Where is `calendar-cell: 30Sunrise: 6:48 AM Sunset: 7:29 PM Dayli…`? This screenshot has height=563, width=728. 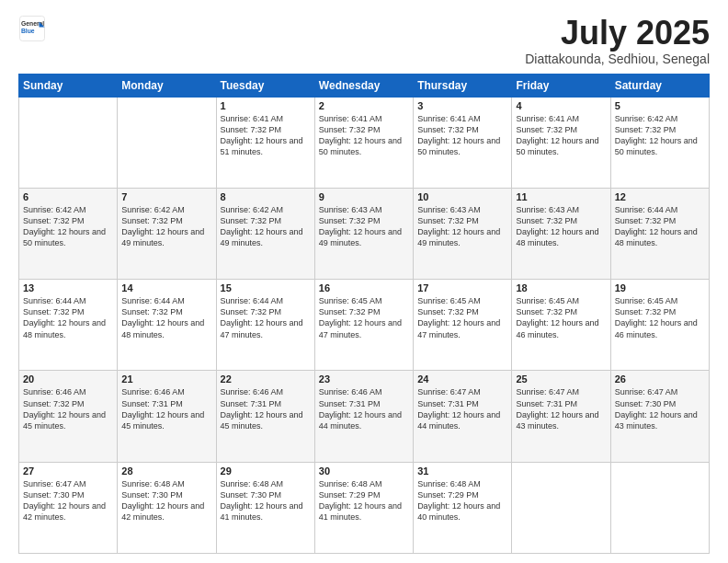
calendar-cell: 30Sunrise: 6:48 AM Sunset: 7:29 PM Dayli… is located at coordinates (364, 508).